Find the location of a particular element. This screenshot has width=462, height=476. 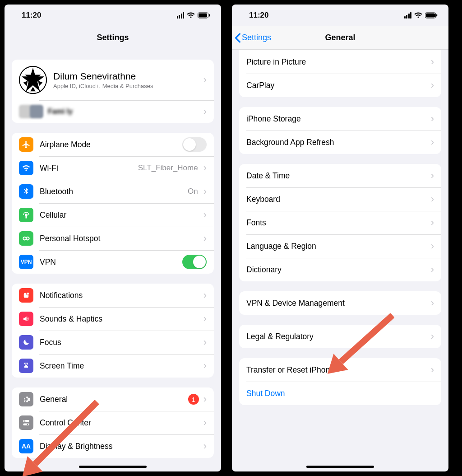

group-vpn: VPN & Device Management › is located at coordinates (340, 303).